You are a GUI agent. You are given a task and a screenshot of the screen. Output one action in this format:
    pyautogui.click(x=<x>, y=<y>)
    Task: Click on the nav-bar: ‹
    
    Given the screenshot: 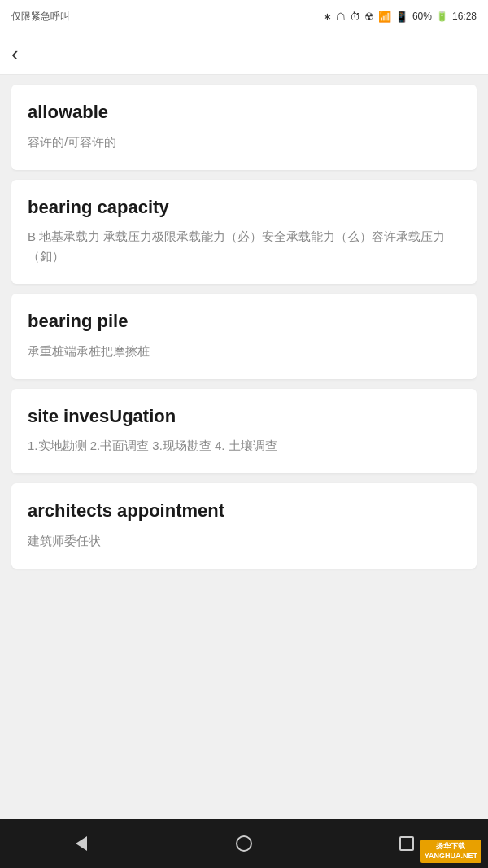 What is the action you would take?
    pyautogui.click(x=244, y=54)
    